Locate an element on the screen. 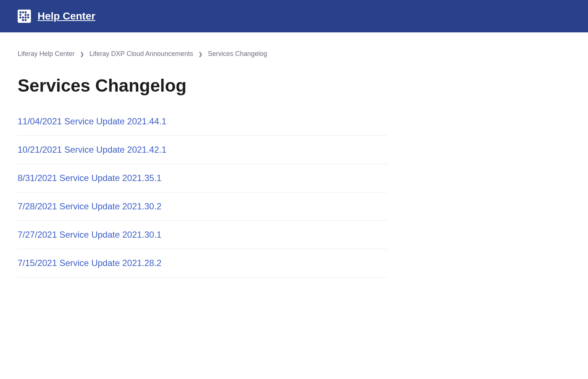 The width and height of the screenshot is (588, 379). article-link: 11/04/2021 Service Update 2021.44.1 is located at coordinates (92, 121).